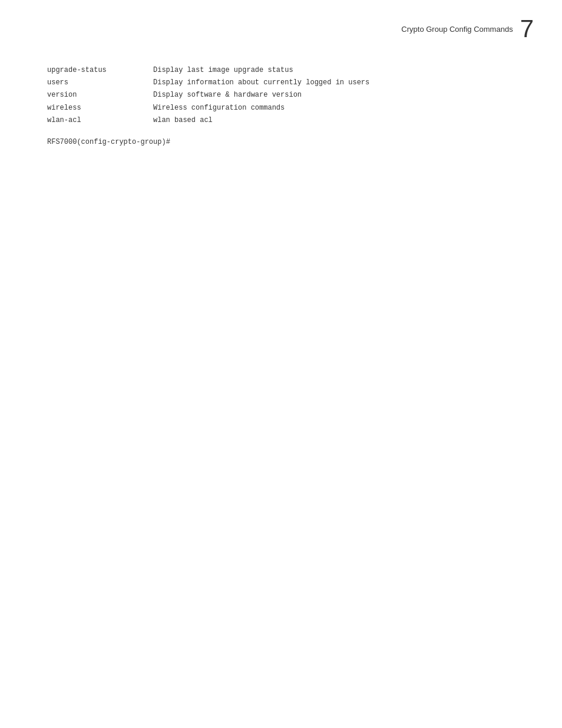 This screenshot has height=728, width=562. What do you see at coordinates (100, 108) in the screenshot?
I see `command-name: wireless` at bounding box center [100, 108].